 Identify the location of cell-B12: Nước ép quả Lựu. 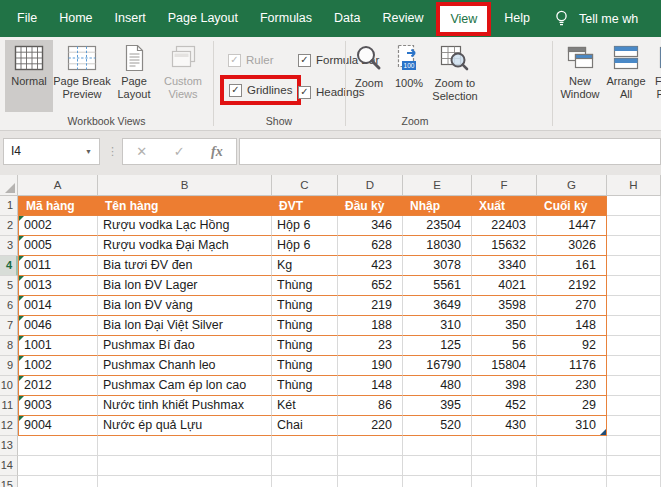
(185, 426).